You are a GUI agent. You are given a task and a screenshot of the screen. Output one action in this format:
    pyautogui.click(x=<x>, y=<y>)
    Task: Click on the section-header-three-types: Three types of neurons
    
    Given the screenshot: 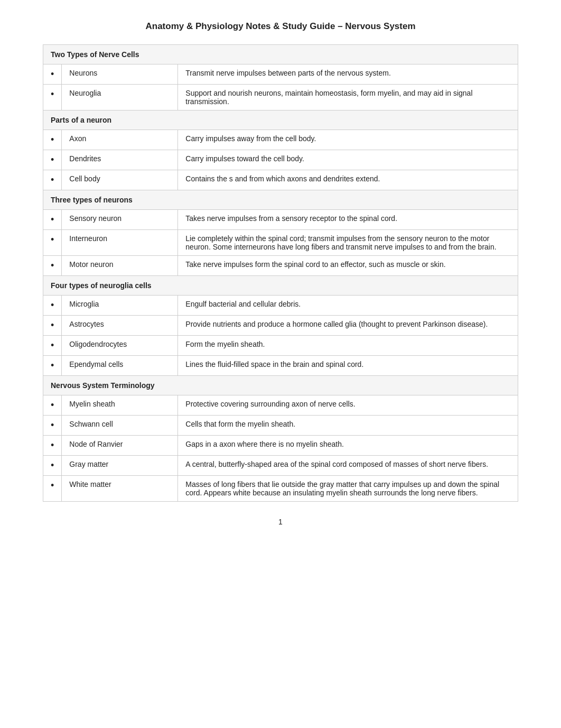 What is the action you would take?
    pyautogui.click(x=281, y=200)
    